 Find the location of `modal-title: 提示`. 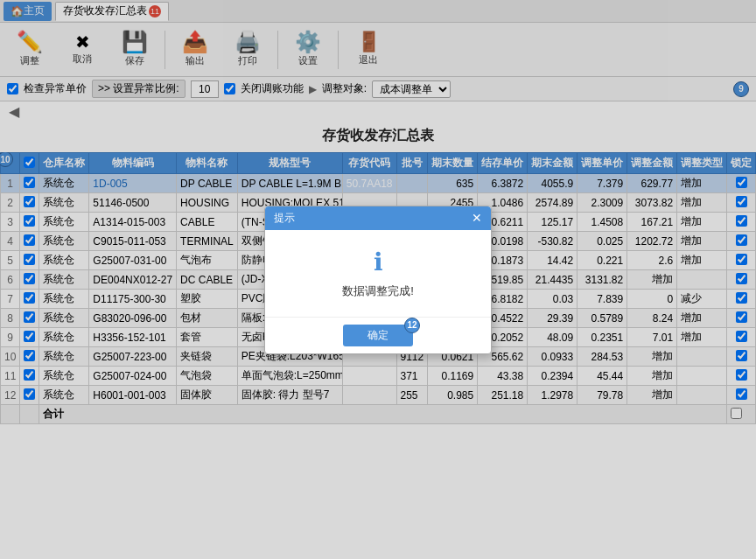

modal-title: 提示 is located at coordinates (284, 219).